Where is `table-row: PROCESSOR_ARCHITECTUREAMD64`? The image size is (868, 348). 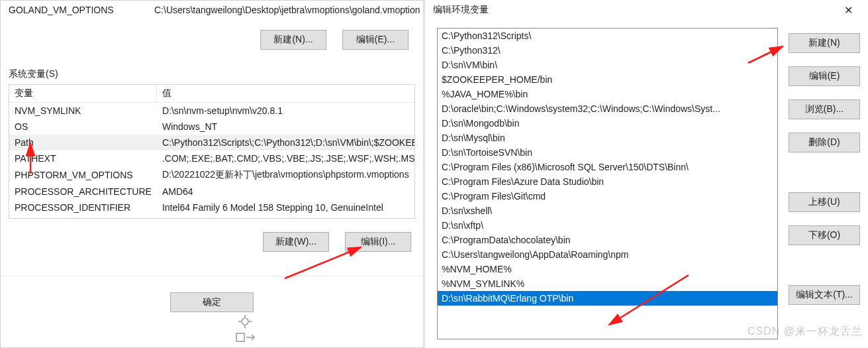
table-row: PROCESSOR_ARCHITECTUREAMD64 is located at coordinates (212, 192).